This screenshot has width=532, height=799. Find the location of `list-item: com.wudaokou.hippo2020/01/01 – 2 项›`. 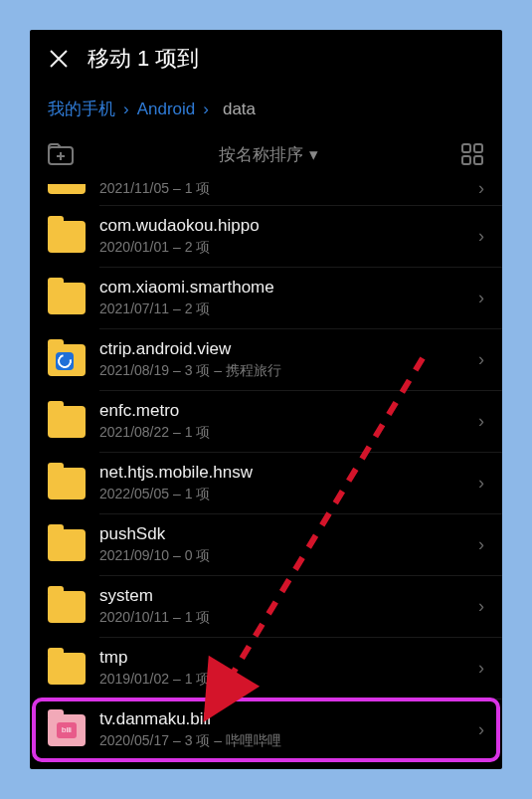

list-item: com.wudaokou.hippo2020/01/01 – 2 项› is located at coordinates (266, 237).